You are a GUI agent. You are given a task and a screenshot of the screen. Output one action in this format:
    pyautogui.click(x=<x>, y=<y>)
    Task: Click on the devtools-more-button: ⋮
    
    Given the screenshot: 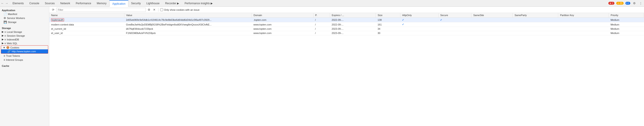 What is the action you would take?
    pyautogui.click(x=641, y=3)
    